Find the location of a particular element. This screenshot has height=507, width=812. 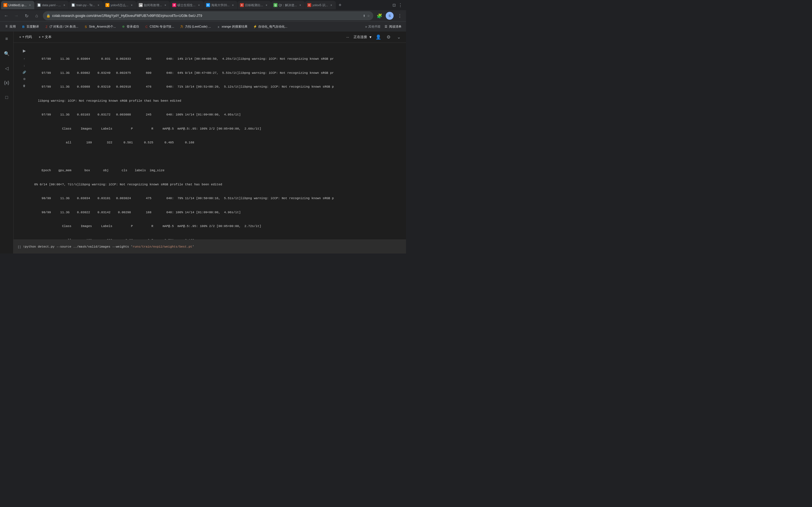

add-text-button: + + 文本 is located at coordinates (45, 37).